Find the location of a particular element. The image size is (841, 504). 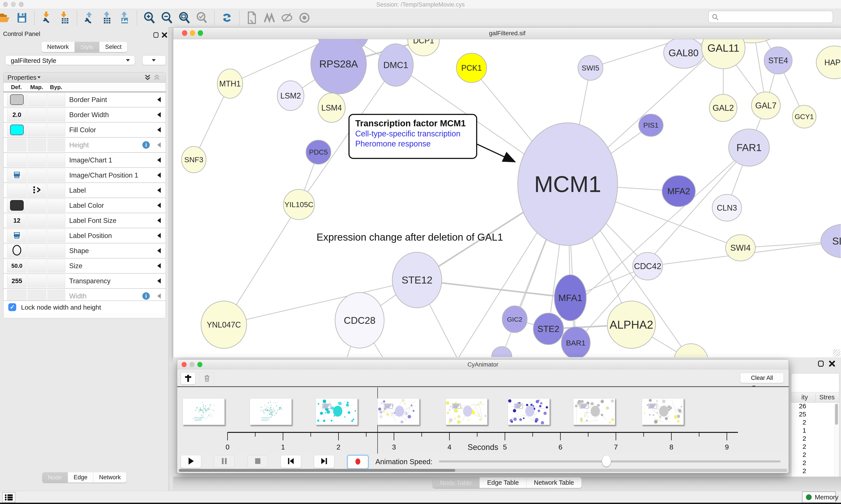

property-row-border-width: 2.0Border Width is located at coordinates (84, 115).